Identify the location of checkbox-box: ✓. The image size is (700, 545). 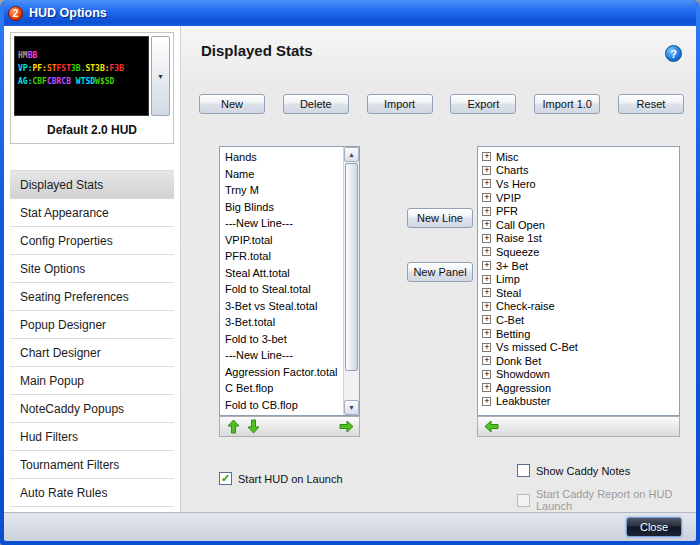
(226, 478).